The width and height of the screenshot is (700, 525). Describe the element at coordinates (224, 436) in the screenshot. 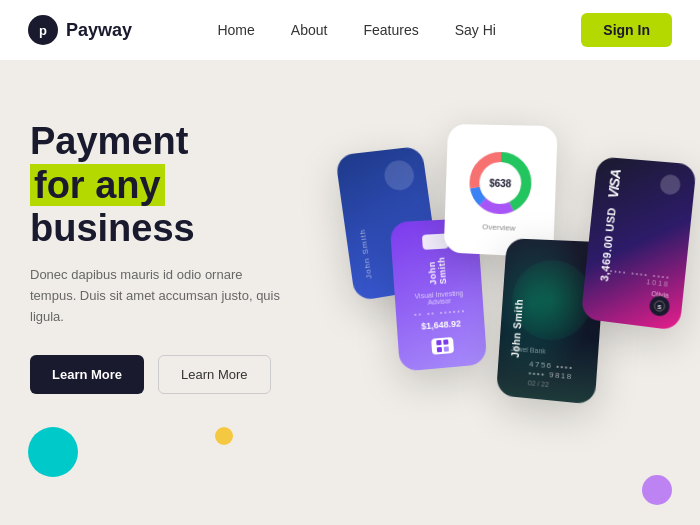

I see `circle-yellow-decor` at that location.